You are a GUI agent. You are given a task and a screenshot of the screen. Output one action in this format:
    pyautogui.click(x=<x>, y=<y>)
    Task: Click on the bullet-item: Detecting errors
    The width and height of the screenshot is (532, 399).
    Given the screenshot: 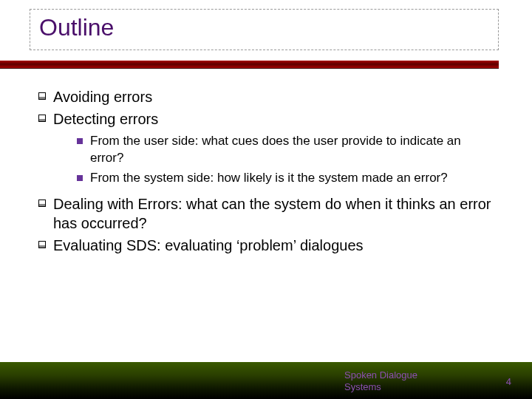 What is the action you would take?
    pyautogui.click(x=266, y=119)
    